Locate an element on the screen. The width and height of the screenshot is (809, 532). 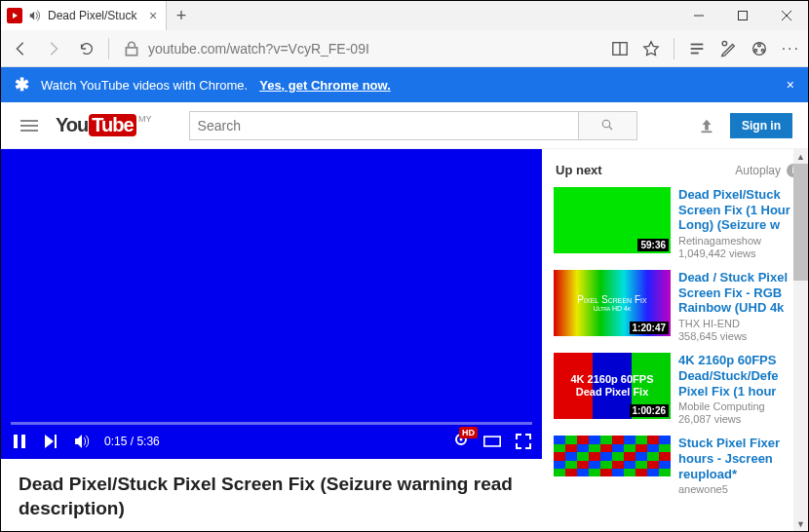
minimize-button is located at coordinates (698, 16).